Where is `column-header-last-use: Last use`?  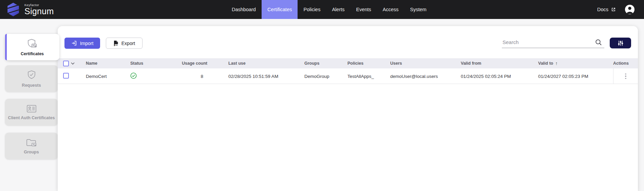 column-header-last-use: Last use is located at coordinates (266, 63).